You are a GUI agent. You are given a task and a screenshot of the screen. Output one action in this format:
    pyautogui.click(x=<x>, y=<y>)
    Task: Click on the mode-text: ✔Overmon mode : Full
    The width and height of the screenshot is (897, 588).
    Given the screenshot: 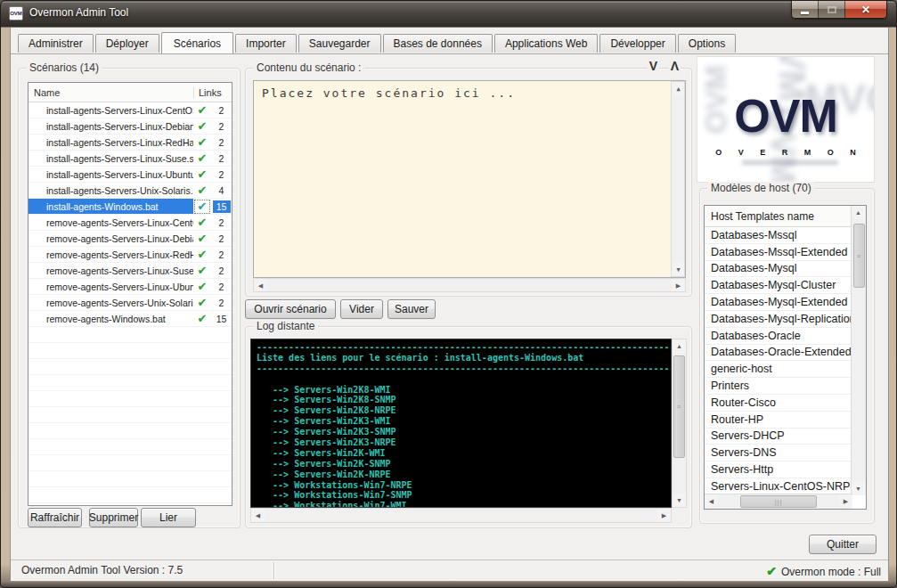 What is the action you would take?
    pyautogui.click(x=823, y=571)
    